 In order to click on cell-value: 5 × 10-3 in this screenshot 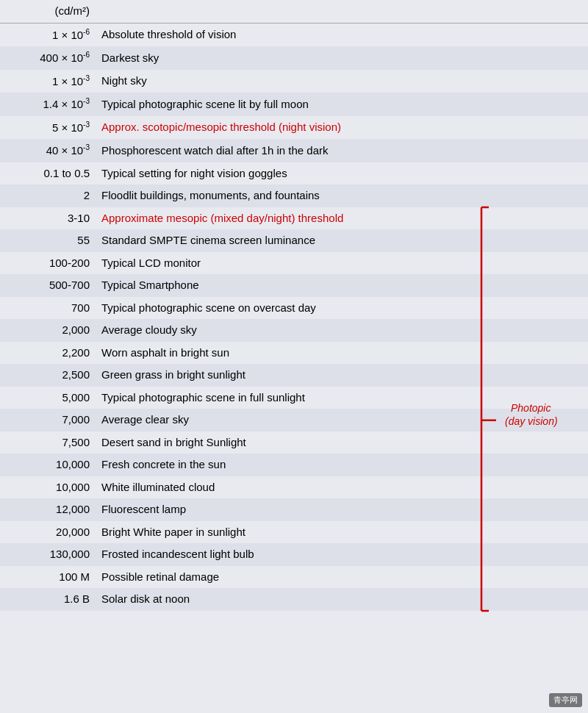, I will do `click(48, 128)`.